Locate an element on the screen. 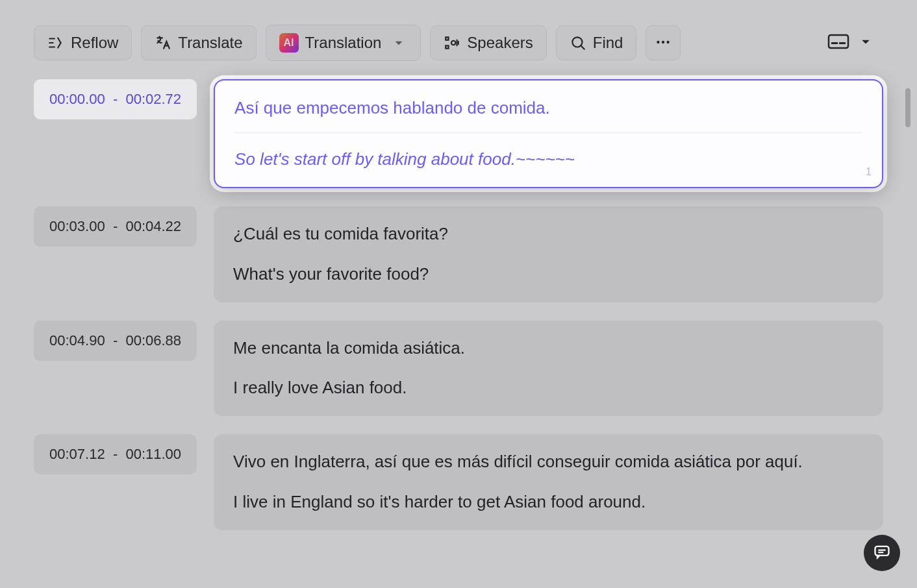 The image size is (917, 588). start-time: 00:03.00 is located at coordinates (77, 226).